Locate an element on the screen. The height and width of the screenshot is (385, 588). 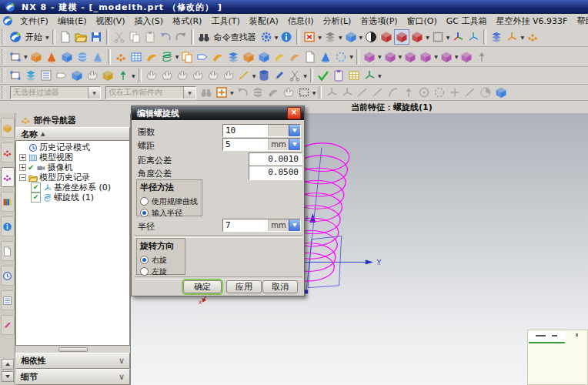
wcs-icon is located at coordinates (512, 37).